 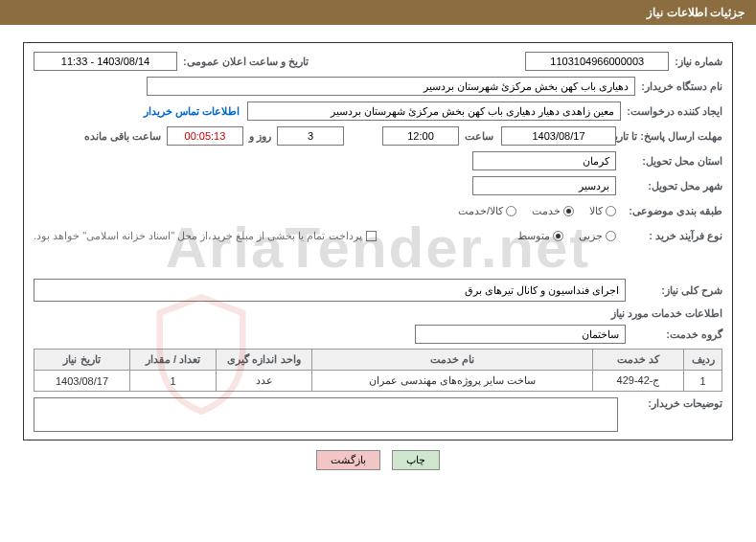 What do you see at coordinates (349, 460) in the screenshot?
I see `back-button: بازگشت` at bounding box center [349, 460].